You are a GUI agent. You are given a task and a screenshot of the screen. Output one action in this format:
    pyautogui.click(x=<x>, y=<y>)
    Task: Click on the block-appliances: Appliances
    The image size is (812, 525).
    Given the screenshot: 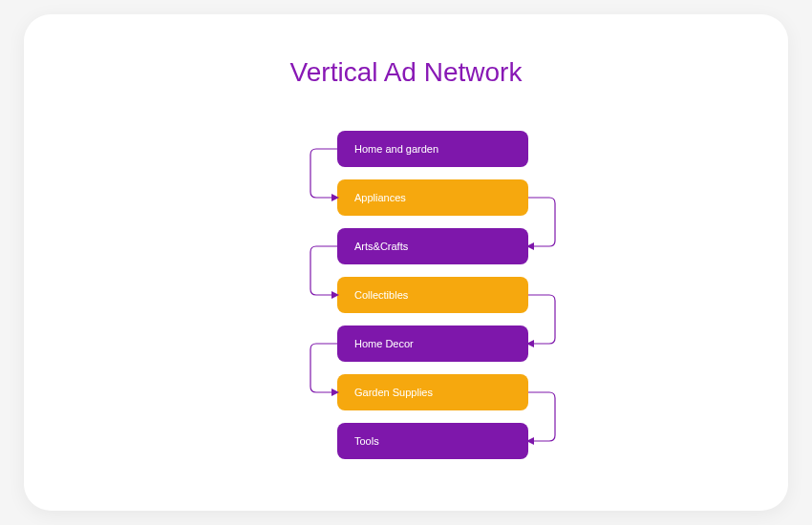 What is the action you would take?
    pyautogui.click(x=433, y=198)
    